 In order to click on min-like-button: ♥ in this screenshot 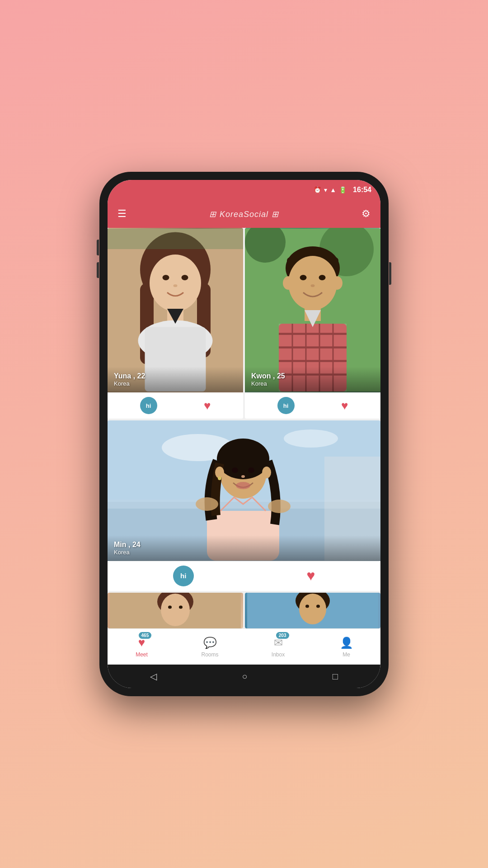, I will do `click(311, 576)`.